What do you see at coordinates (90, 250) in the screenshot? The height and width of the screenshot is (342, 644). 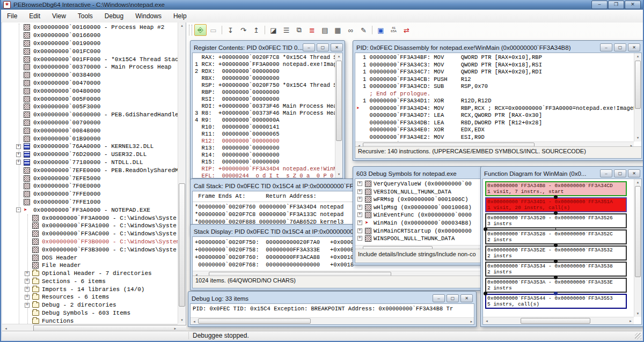 I see `tree-item: 0x00000000`FF3B3000 - C:\Windows\Syste` at bounding box center [90, 250].